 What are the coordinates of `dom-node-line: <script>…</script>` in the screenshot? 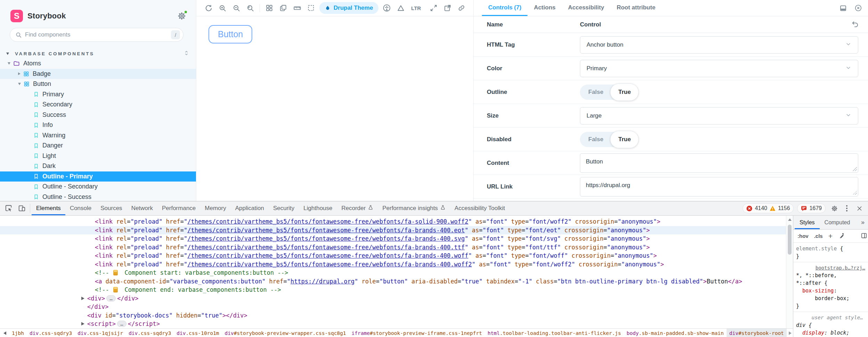 It's located at (393, 324).